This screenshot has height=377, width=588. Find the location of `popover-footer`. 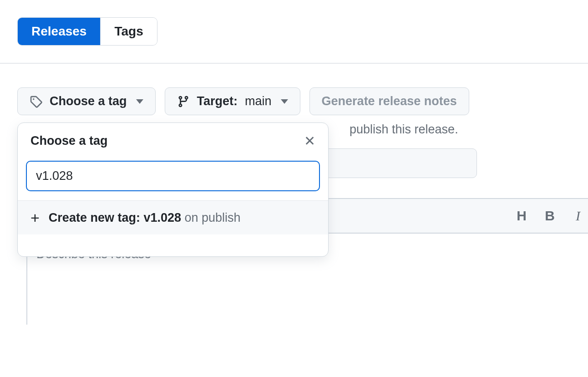

popover-footer is located at coordinates (173, 245).